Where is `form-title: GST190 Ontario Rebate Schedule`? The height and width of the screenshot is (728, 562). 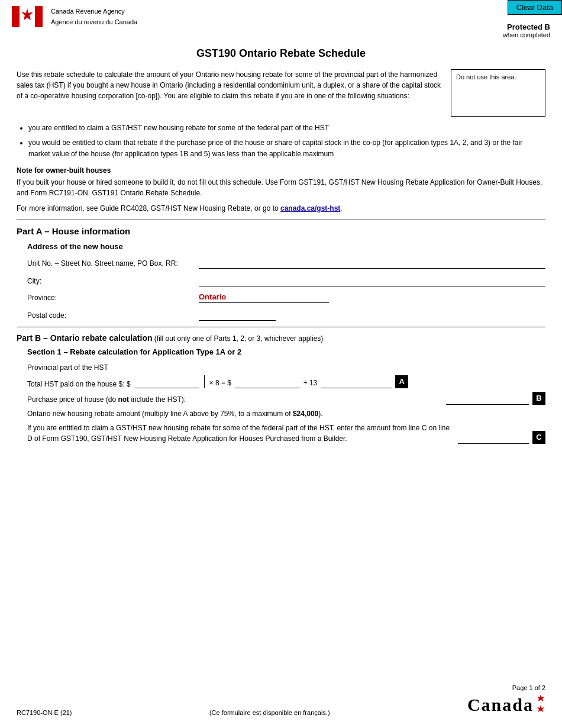 form-title: GST190 Ontario Rebate Schedule is located at coordinates (281, 53).